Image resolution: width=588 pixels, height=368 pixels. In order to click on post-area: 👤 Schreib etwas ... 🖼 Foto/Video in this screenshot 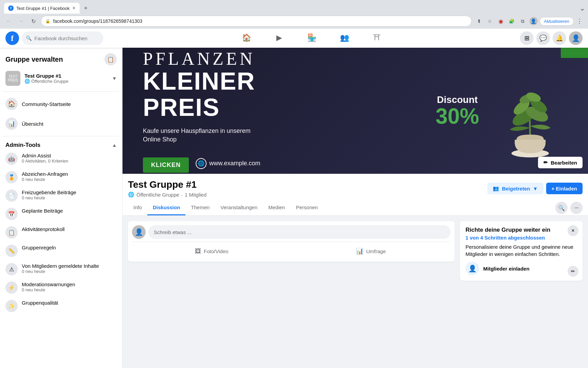, I will do `click(291, 251)`.